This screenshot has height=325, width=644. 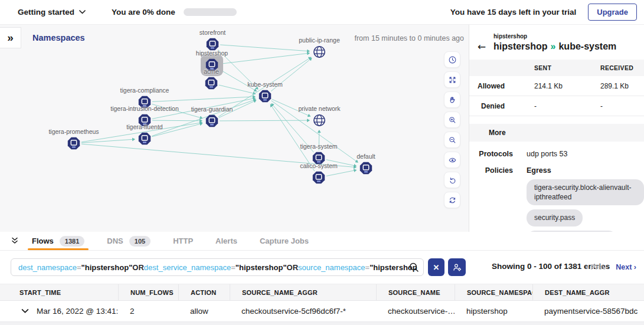 What do you see at coordinates (495, 154) in the screenshot?
I see `protocols-label: Protocols` at bounding box center [495, 154].